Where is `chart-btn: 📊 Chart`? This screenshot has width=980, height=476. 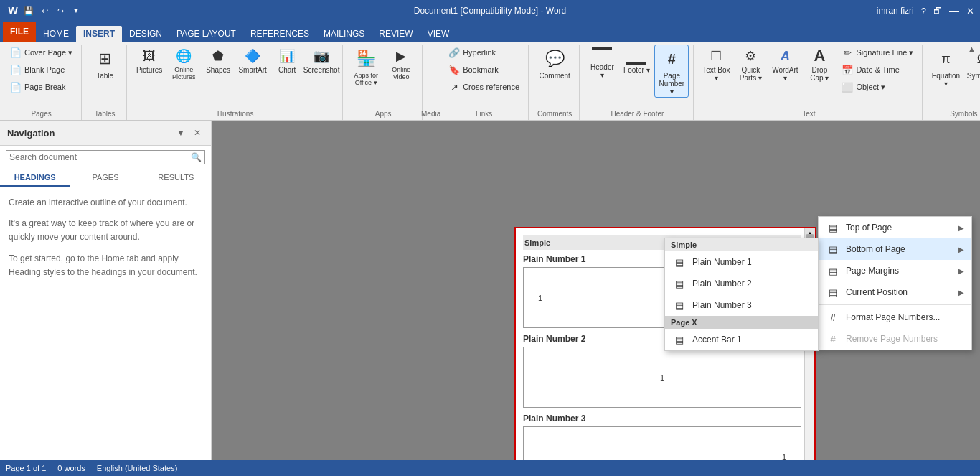
chart-btn: 📊 Chart is located at coordinates (287, 60).